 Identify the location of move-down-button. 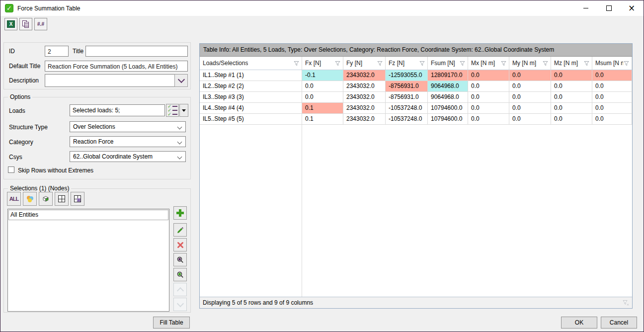
(180, 304).